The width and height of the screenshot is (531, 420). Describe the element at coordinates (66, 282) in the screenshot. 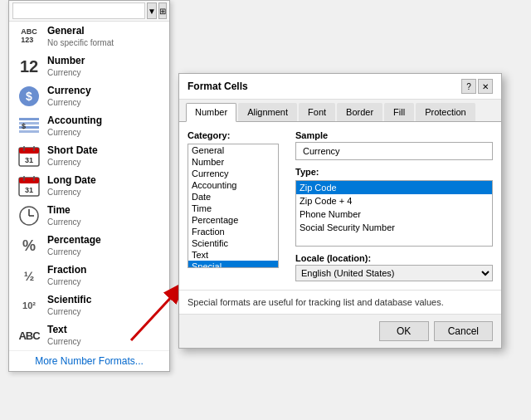

I see `fraction-sublabel: Currency` at that location.